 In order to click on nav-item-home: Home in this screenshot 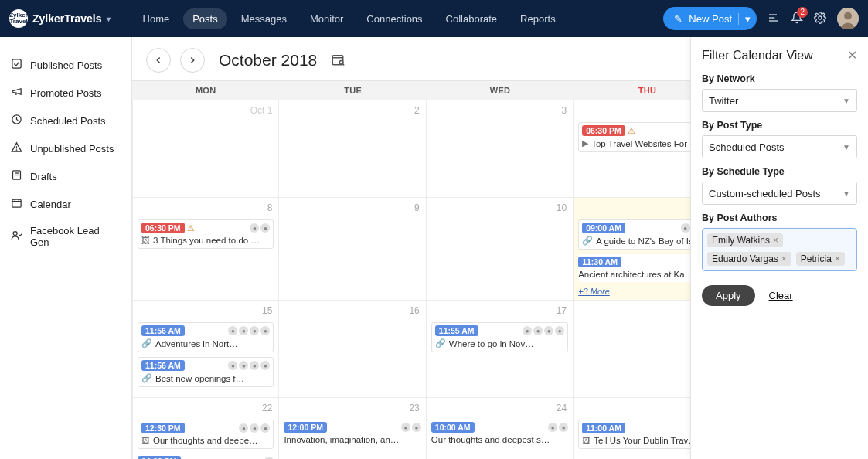, I will do `click(156, 19)`.